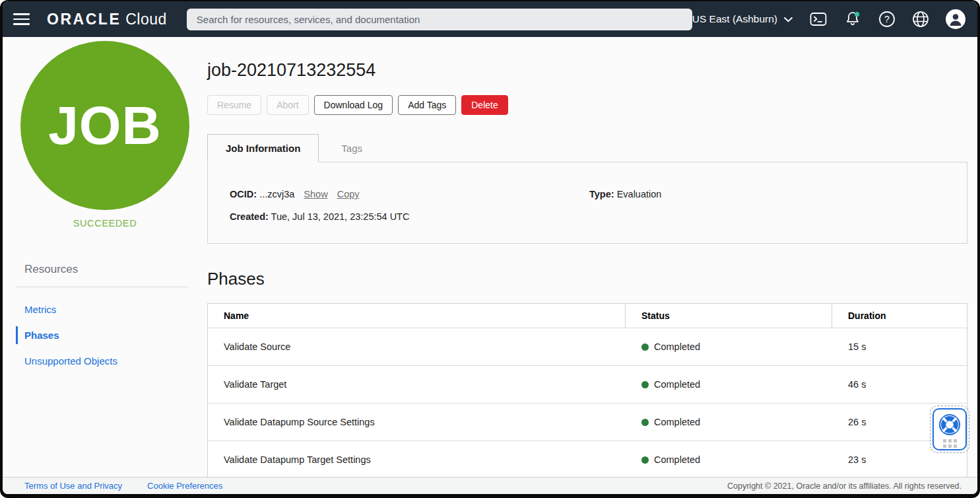 This screenshot has width=980, height=498. I want to click on abort-button: Abort, so click(288, 105).